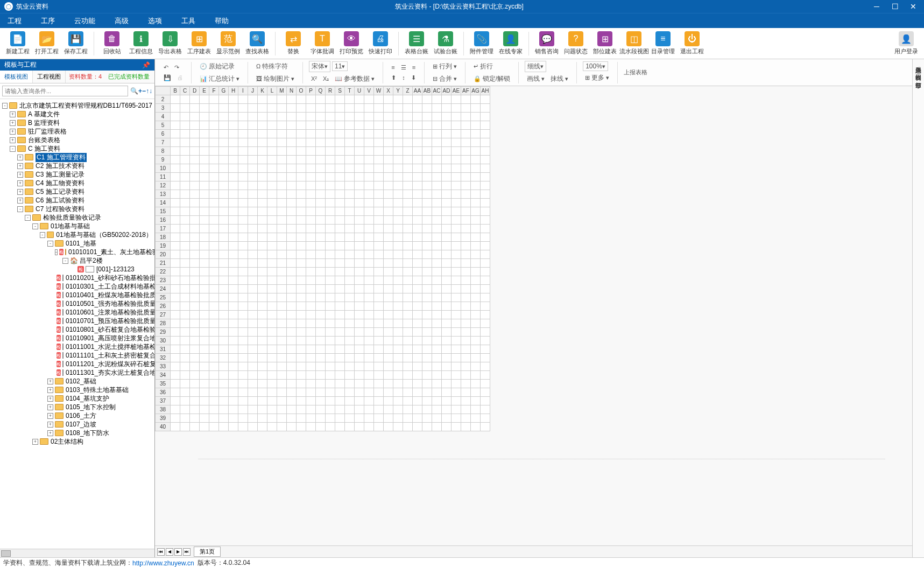 Image resolution: width=924 pixels, height=567 pixels. I want to click on special-char-button: Ω 特殊字符, so click(272, 67).